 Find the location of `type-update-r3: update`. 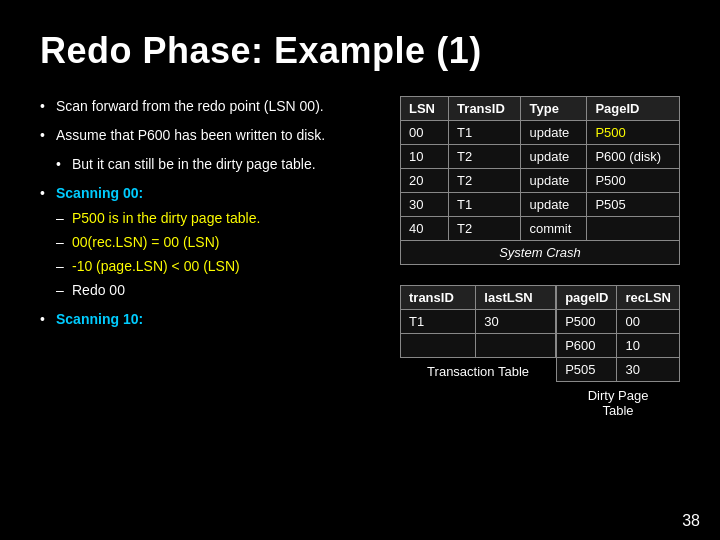

type-update-r3: update is located at coordinates (554, 181).